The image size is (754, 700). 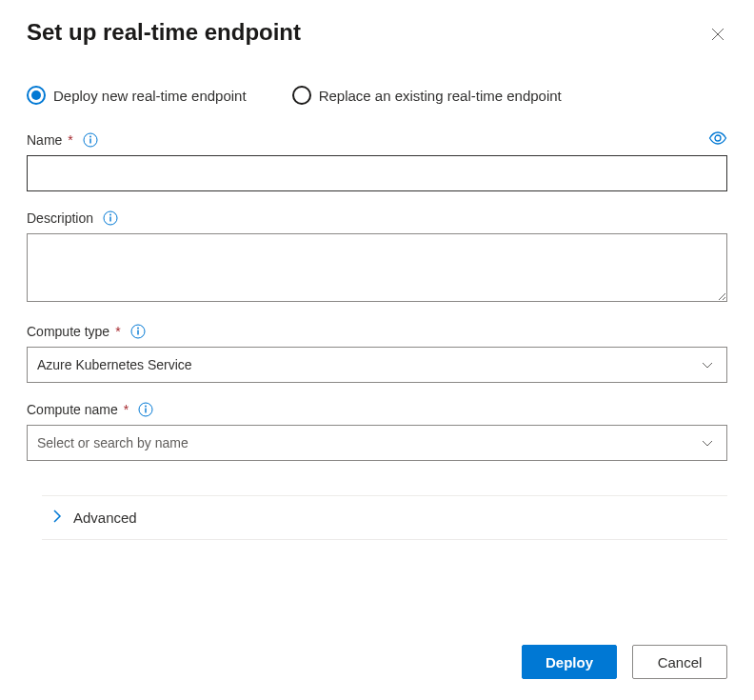 I want to click on compute-name-info-icon, so click(x=146, y=410).